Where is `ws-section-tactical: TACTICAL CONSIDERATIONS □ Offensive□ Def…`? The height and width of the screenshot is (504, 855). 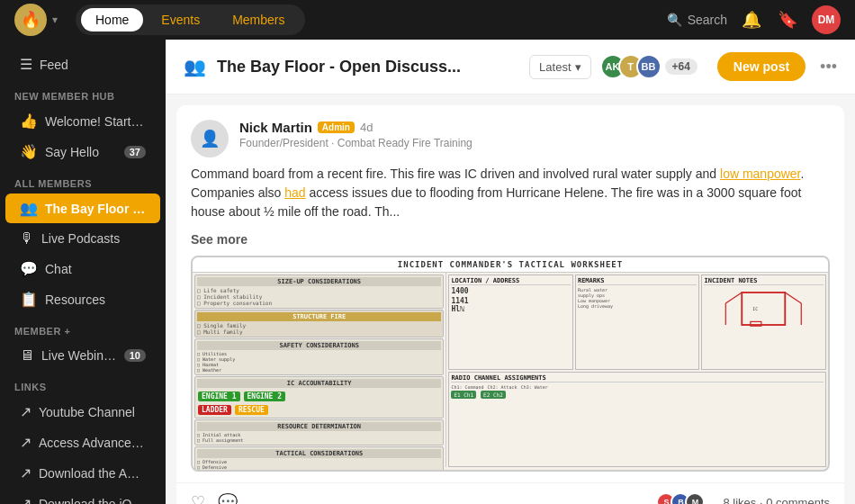 ws-section-tactical: TACTICAL CONSIDERATIONS □ Offensive□ Def… is located at coordinates (319, 459).